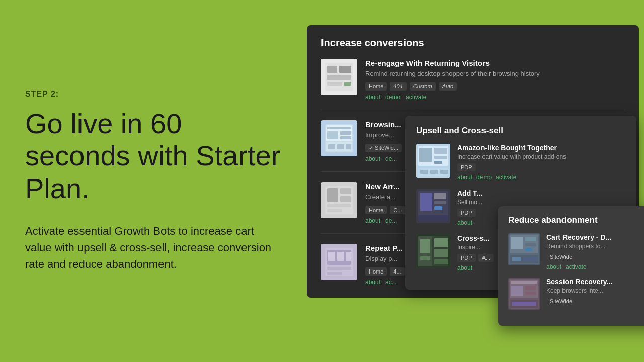  I want to click on crosssell-about-link: about, so click(465, 268).